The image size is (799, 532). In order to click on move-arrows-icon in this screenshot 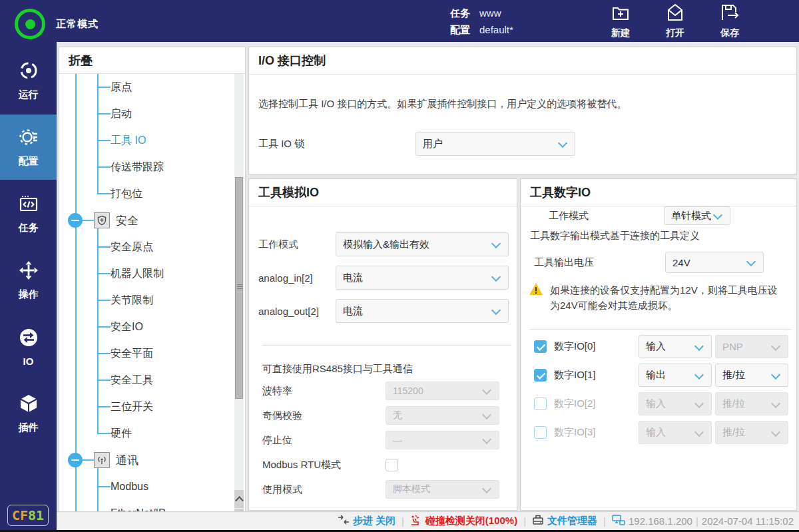, I will do `click(29, 272)`.